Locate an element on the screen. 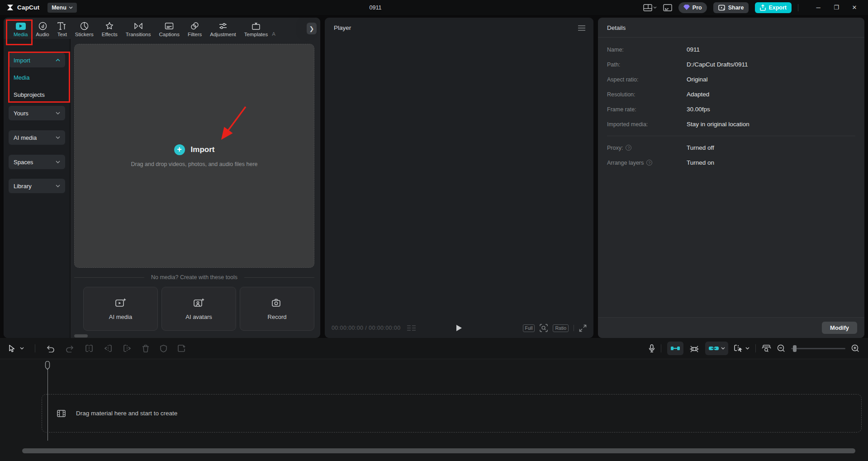 This screenshot has width=868, height=461. export-button: Export is located at coordinates (773, 8).